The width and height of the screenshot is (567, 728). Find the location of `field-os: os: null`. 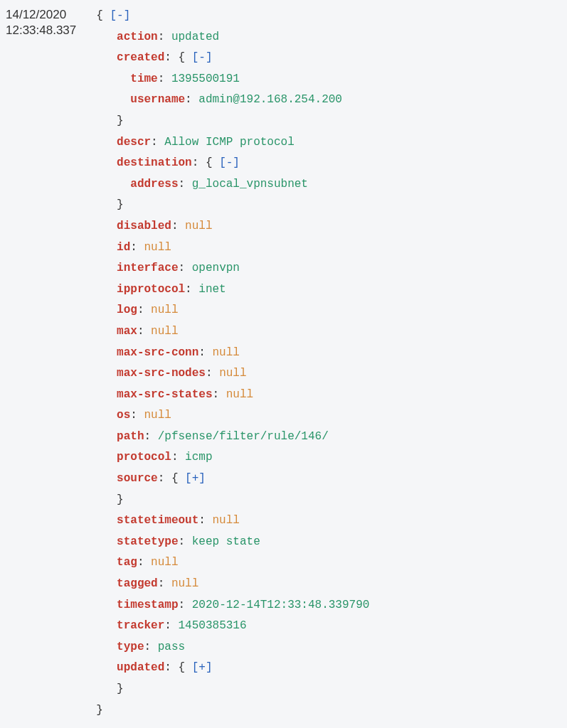

field-os: os: null is located at coordinates (233, 416).